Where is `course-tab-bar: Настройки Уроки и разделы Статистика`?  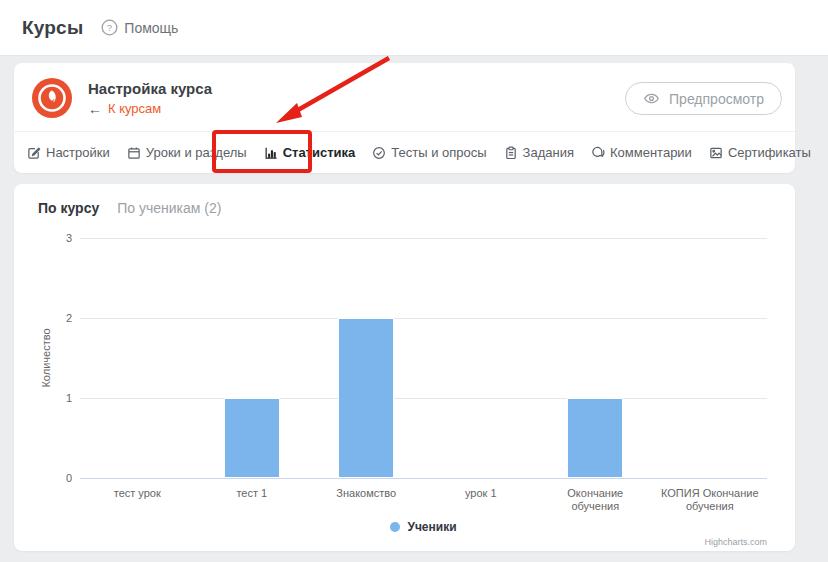 course-tab-bar: Настройки Уроки и разделы Статистика is located at coordinates (404, 152).